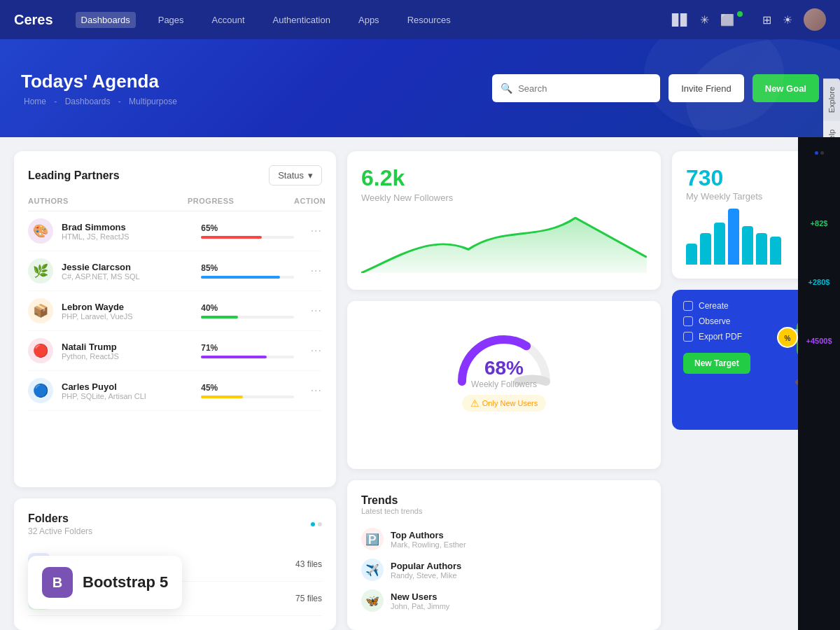  Describe the element at coordinates (320, 524) in the screenshot. I see `dot-gray` at that location.